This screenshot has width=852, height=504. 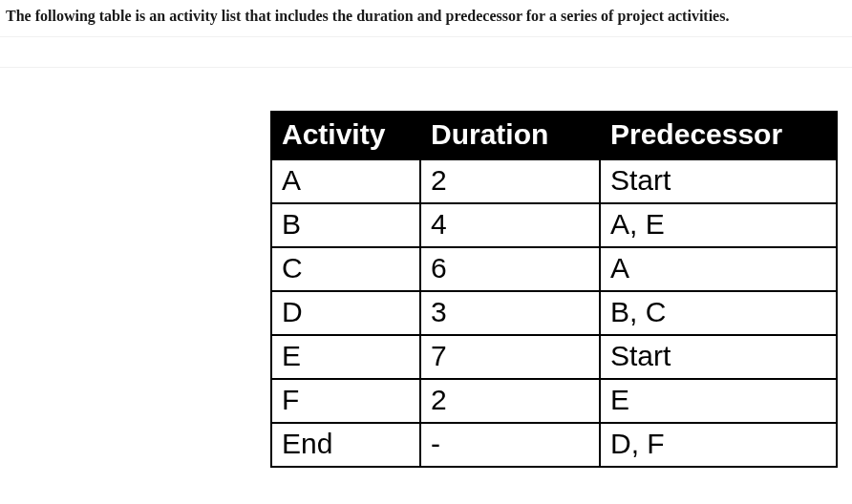 I want to click on viewport-cutoff, so click(x=426, y=498).